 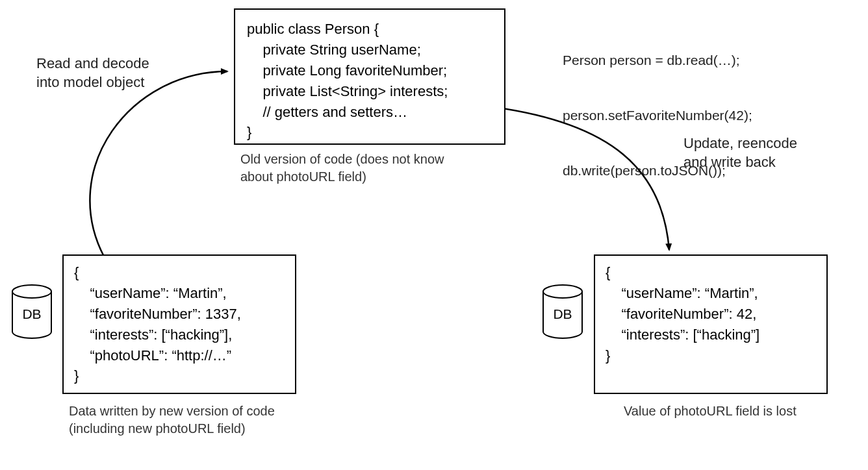 What do you see at coordinates (179, 356) in the screenshot?
I see `json-line: “photoURL”: “http://…”` at bounding box center [179, 356].